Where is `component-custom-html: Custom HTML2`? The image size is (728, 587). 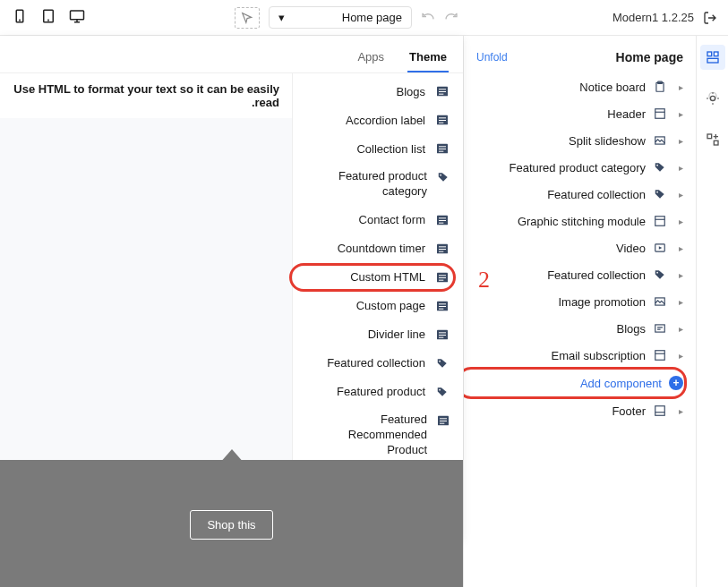
component-custom-html: Custom HTML2 is located at coordinates (378, 277).